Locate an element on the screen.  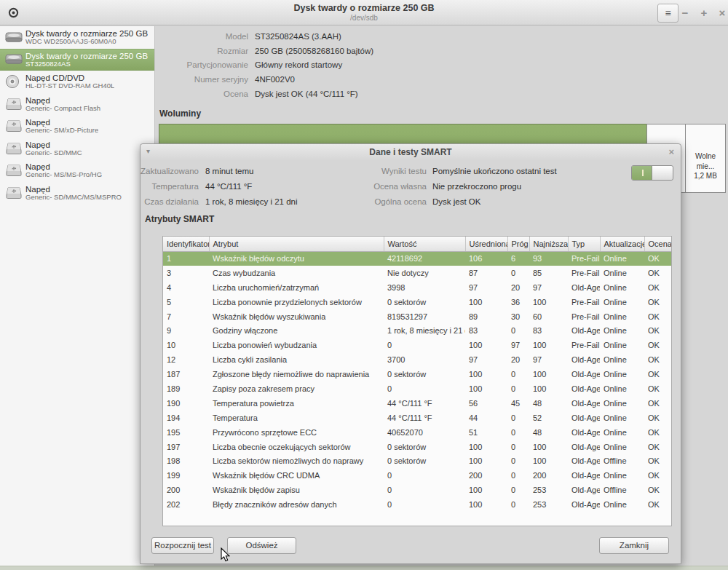
attribute-cell: 197 is located at coordinates (186, 447).